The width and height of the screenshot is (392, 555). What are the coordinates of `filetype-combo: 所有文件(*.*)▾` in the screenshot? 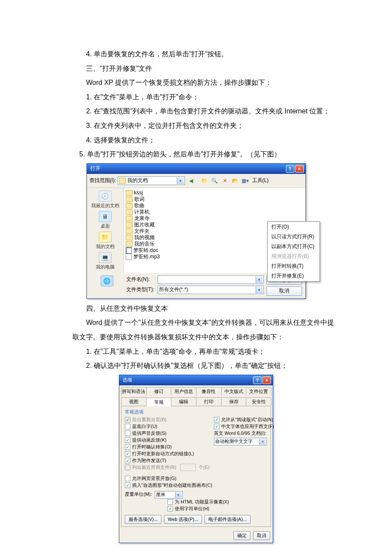 It's located at (210, 290).